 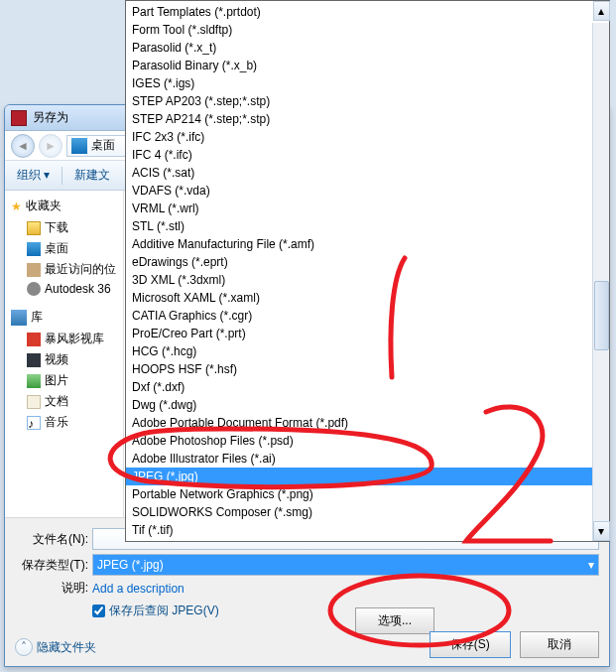 What do you see at coordinates (359, 459) in the screenshot?
I see `dropdown-item: Adobe Illustrator Files (*.ai)` at bounding box center [359, 459].